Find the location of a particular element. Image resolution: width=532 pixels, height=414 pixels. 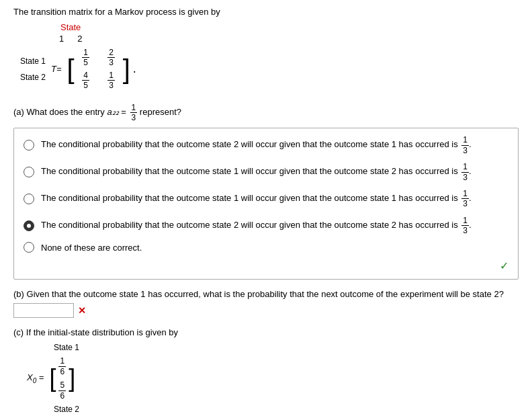

option-1-text: The conditional probability that the out… is located at coordinates (275, 145).